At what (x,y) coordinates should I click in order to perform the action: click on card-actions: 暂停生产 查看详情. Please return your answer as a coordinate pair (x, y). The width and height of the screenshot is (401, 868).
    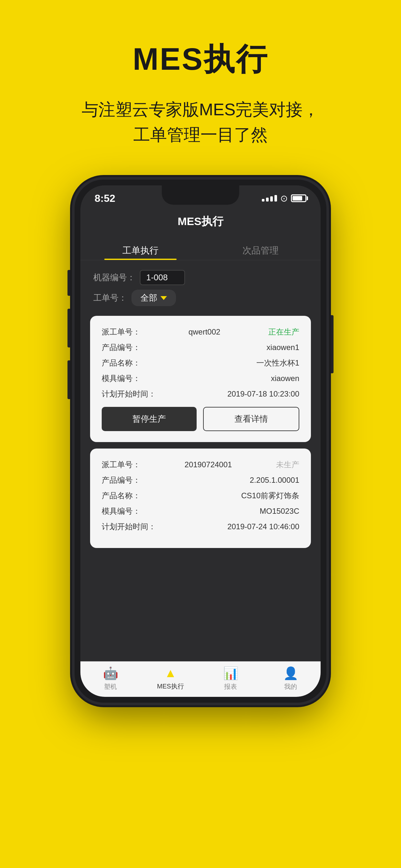
    Looking at the image, I should click on (201, 419).